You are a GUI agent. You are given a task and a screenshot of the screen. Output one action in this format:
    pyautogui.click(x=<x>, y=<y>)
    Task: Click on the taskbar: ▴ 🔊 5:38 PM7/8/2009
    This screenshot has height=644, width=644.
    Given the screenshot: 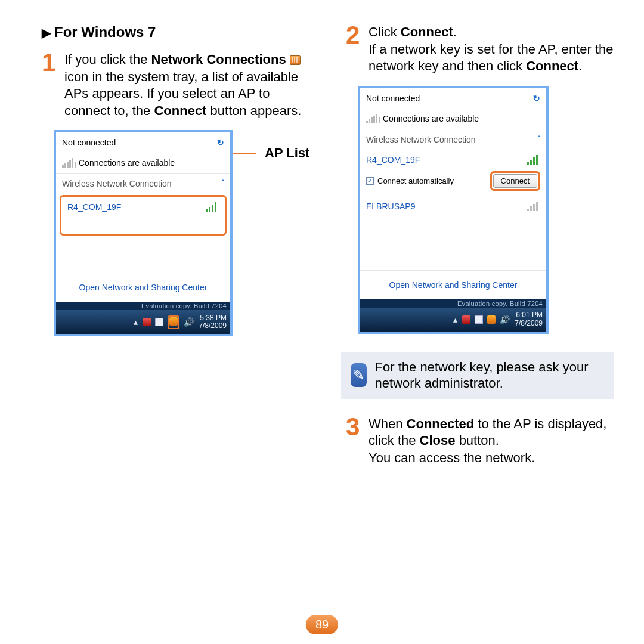 What is the action you would take?
    pyautogui.click(x=143, y=322)
    